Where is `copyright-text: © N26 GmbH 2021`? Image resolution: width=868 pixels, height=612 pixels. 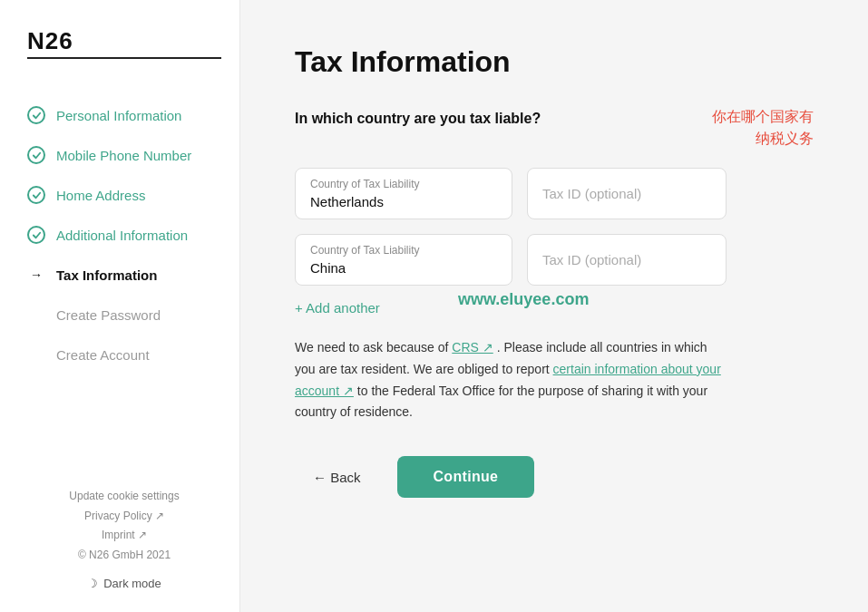 copyright-text: © N26 GmbH 2021 is located at coordinates (124, 556).